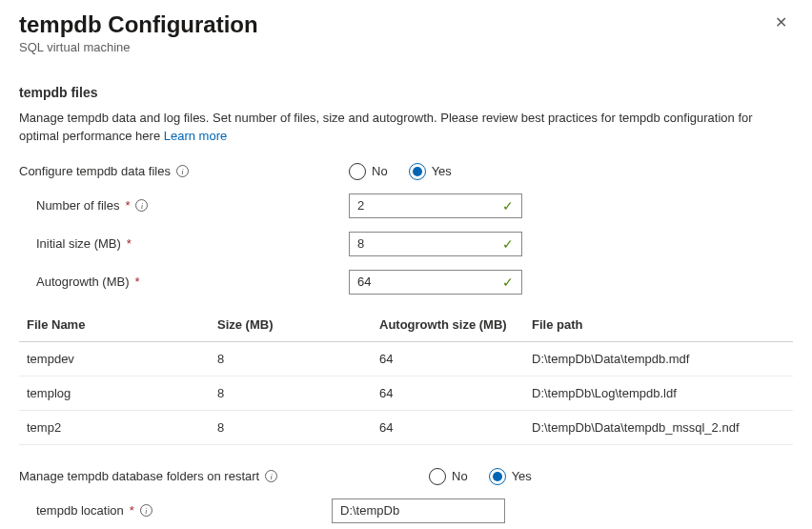  I want to click on close-button: ✕, so click(782, 23).